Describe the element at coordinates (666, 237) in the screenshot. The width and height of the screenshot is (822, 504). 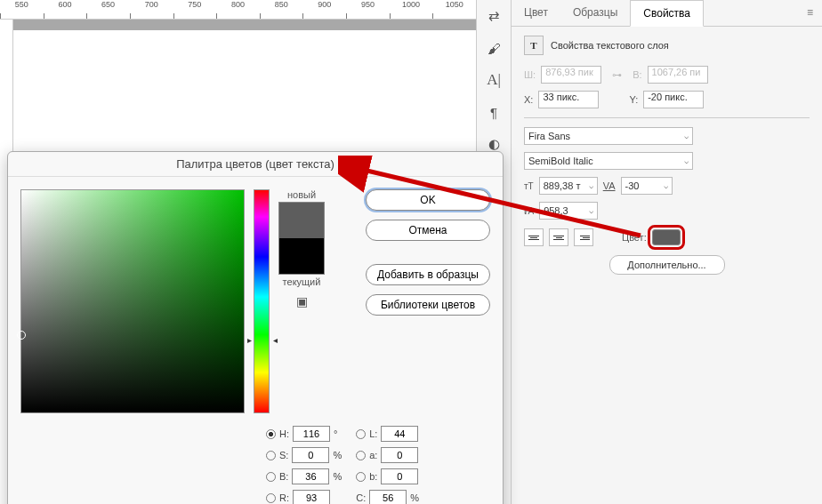
I see `text-color-swatch` at that location.